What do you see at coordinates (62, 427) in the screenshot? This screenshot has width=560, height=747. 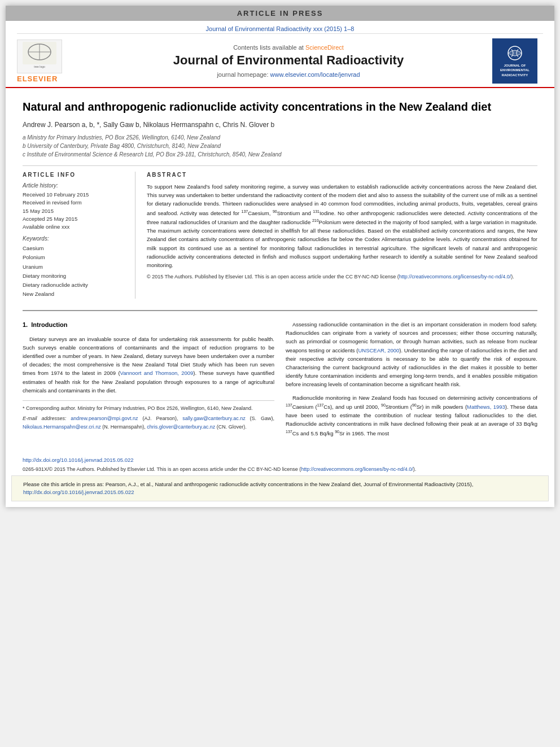 I see `email-hermanspahn: Nikolaus.Hermanspahn@esr.cri.nz` at bounding box center [62, 427].